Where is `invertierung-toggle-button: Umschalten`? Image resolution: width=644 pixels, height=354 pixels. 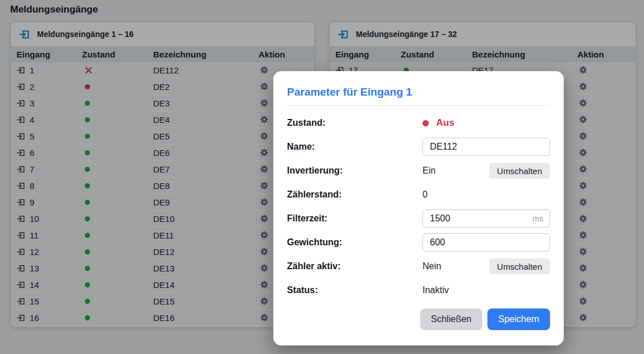 invertierung-toggle-button: Umschalten is located at coordinates (519, 171).